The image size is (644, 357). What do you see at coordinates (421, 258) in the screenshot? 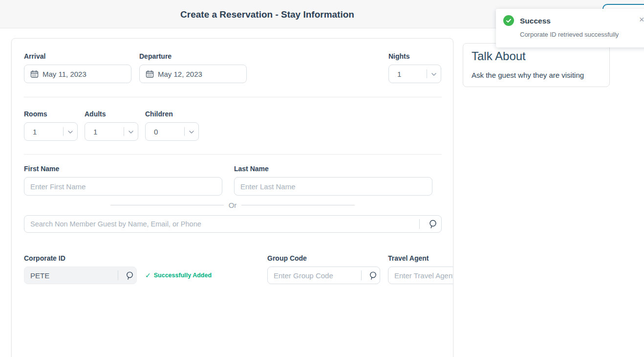
I see `travel-agent-label: Travel Agent` at bounding box center [421, 258].